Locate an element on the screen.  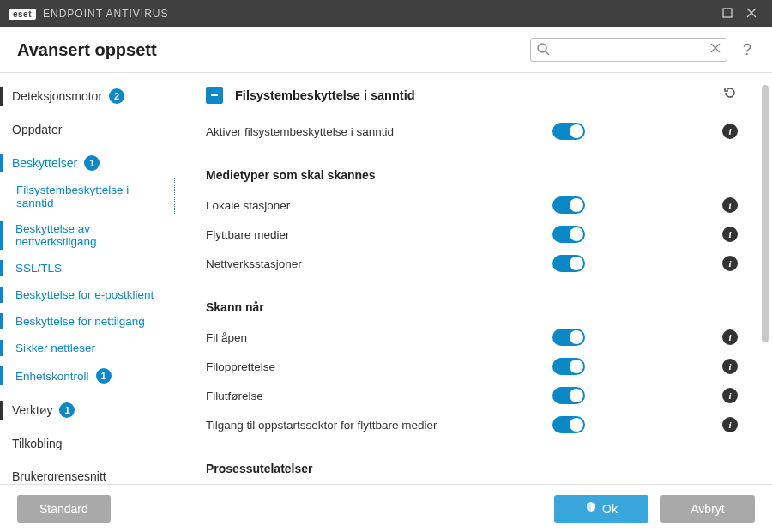
sidebar-item-label: Verktøy is located at coordinates (33, 410).